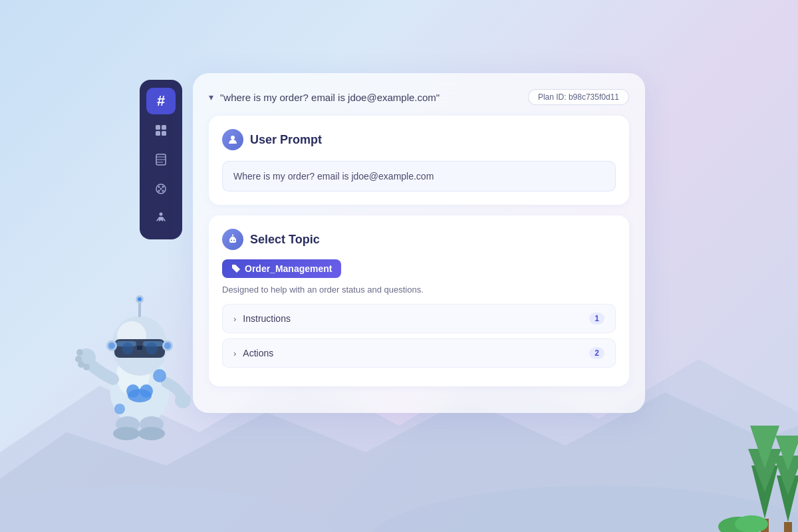 The width and height of the screenshot is (798, 532). What do you see at coordinates (325, 97) in the screenshot?
I see `panel-title-row: ▾ "where is my order? email is jdoe@exam…` at bounding box center [325, 97].